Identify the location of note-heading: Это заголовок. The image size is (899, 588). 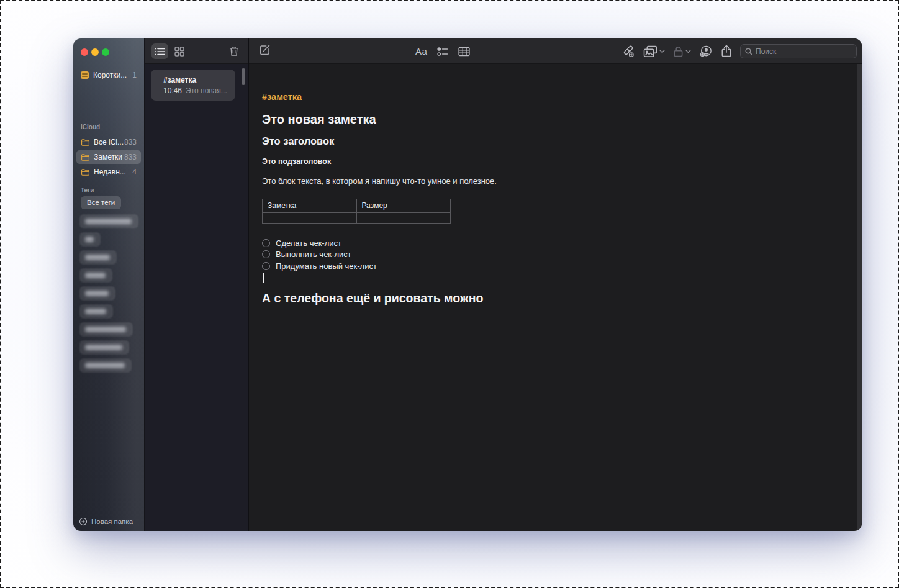
(553, 142).